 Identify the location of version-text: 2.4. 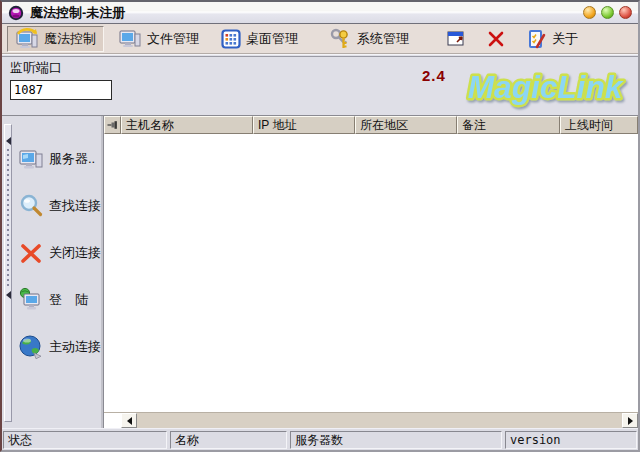
(434, 76).